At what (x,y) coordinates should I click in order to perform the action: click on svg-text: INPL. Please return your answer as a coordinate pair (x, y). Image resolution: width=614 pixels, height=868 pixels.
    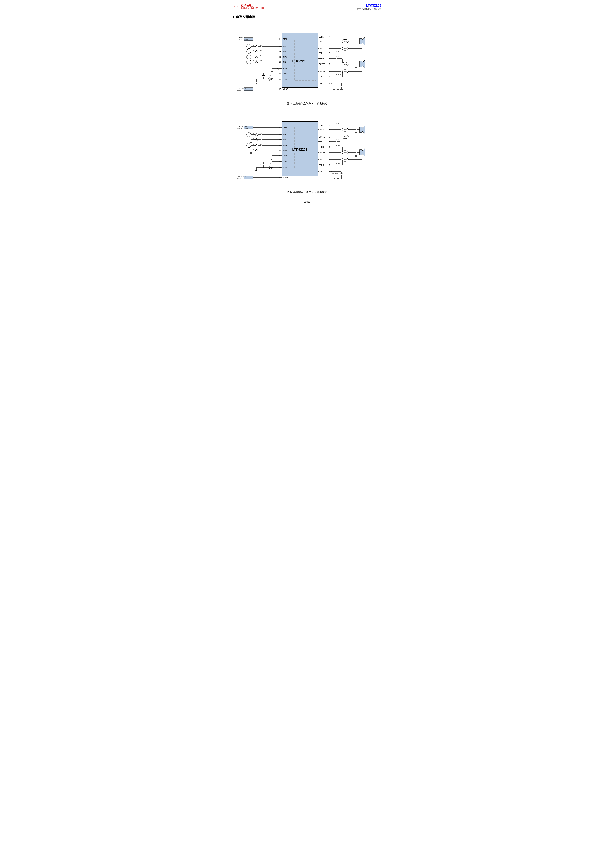
    Looking at the image, I should click on (285, 46).